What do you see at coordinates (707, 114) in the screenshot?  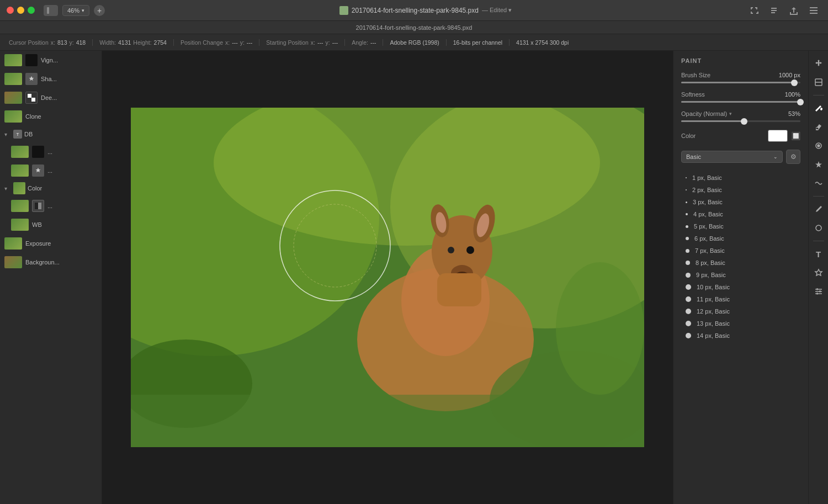 I see `opacity-label-group: Opacity (Normal) ▾` at bounding box center [707, 114].